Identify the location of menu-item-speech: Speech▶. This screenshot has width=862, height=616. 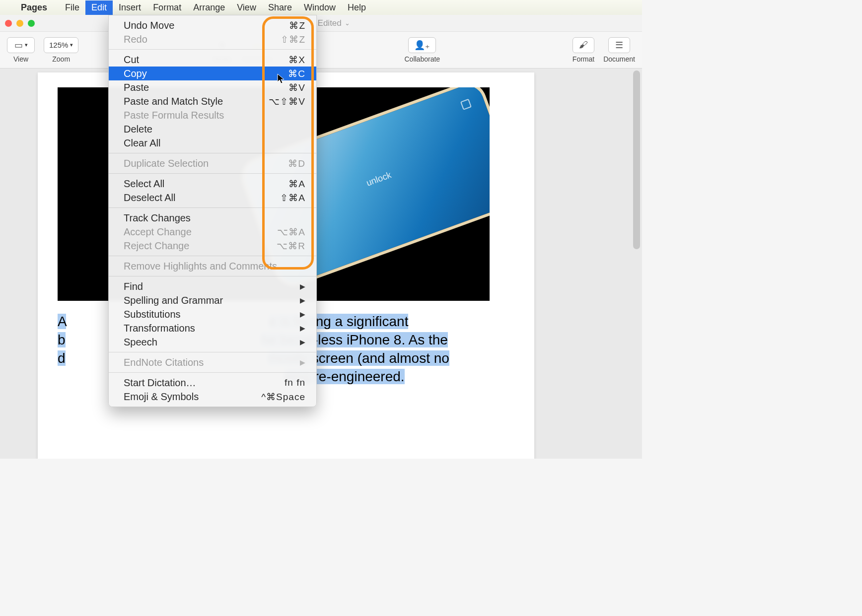
(213, 342).